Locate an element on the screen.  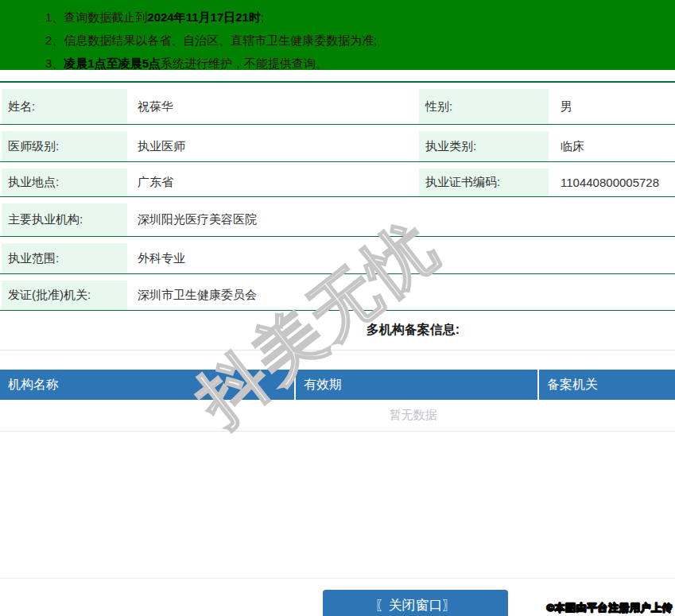
no-data-placeholder: 暂无数据 is located at coordinates (337, 416).